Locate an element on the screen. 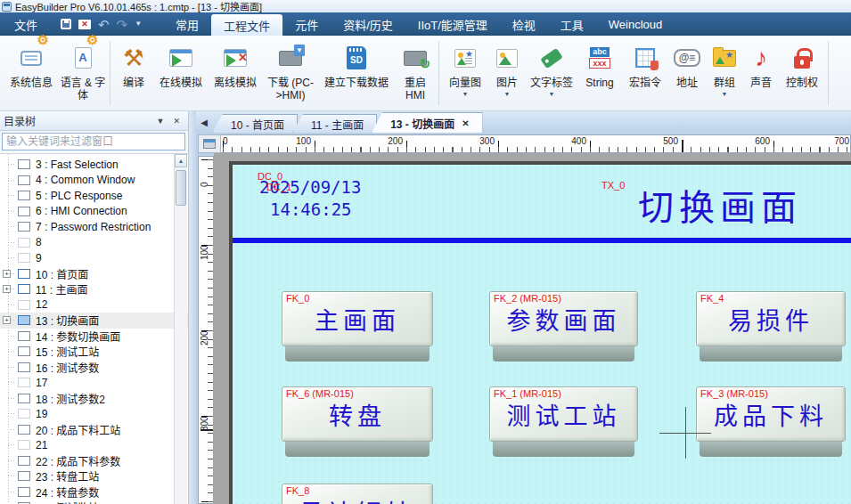  tree-item: 19 is located at coordinates (94, 414).